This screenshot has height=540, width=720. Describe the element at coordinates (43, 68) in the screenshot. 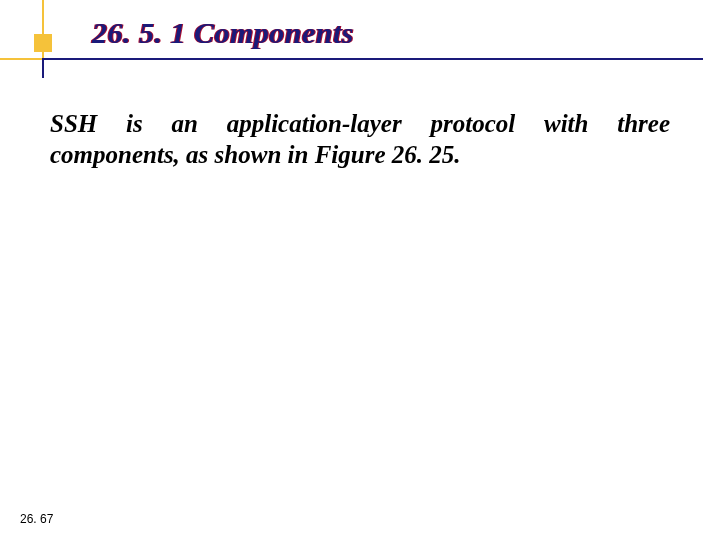

I see `vertical-accent-bottom` at that location.